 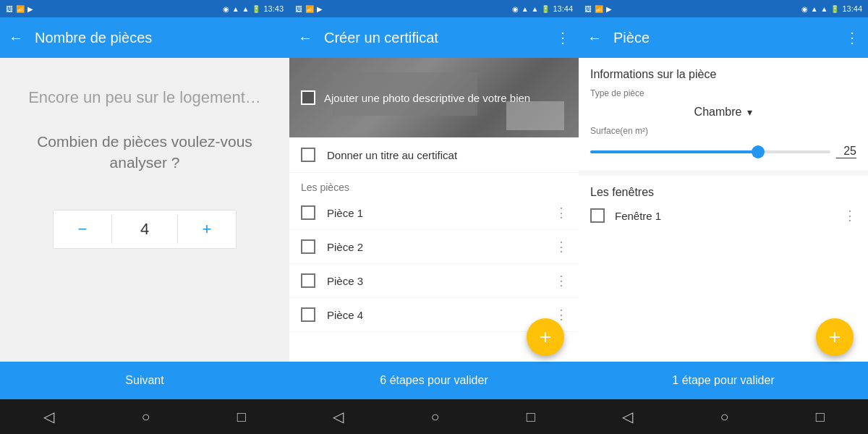 What do you see at coordinates (246, 9) in the screenshot?
I see `signal-bars-1: ▲` at bounding box center [246, 9].